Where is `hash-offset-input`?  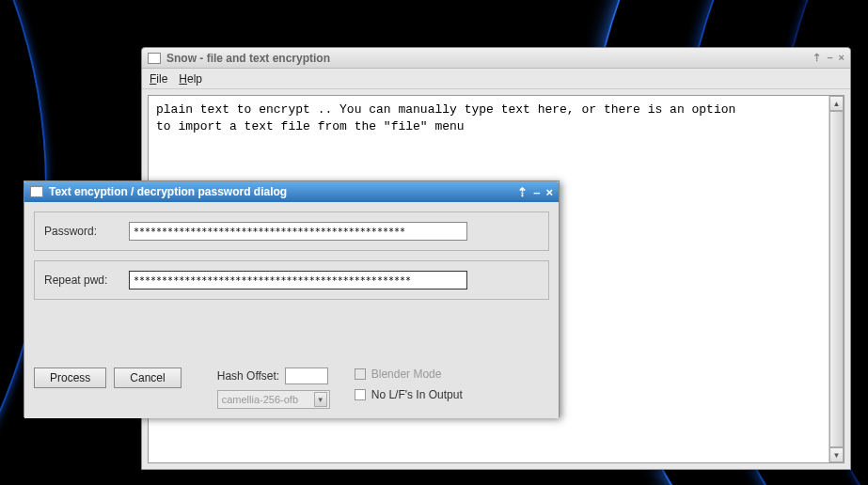
hash-offset-input is located at coordinates (307, 376).